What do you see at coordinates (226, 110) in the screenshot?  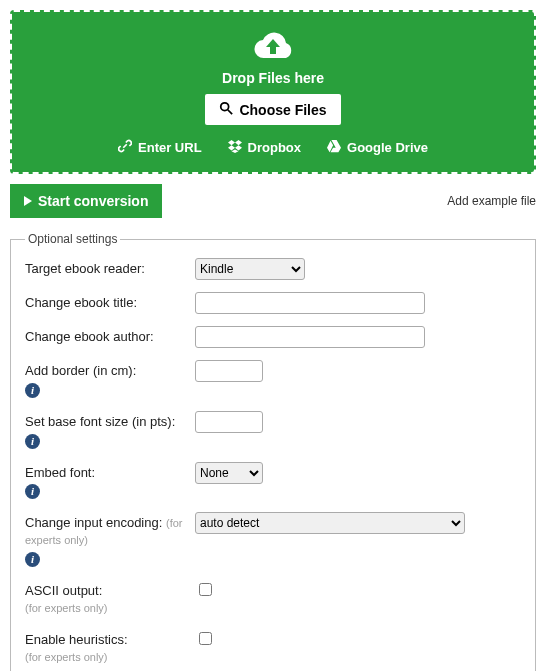 I see `search-icon` at bounding box center [226, 110].